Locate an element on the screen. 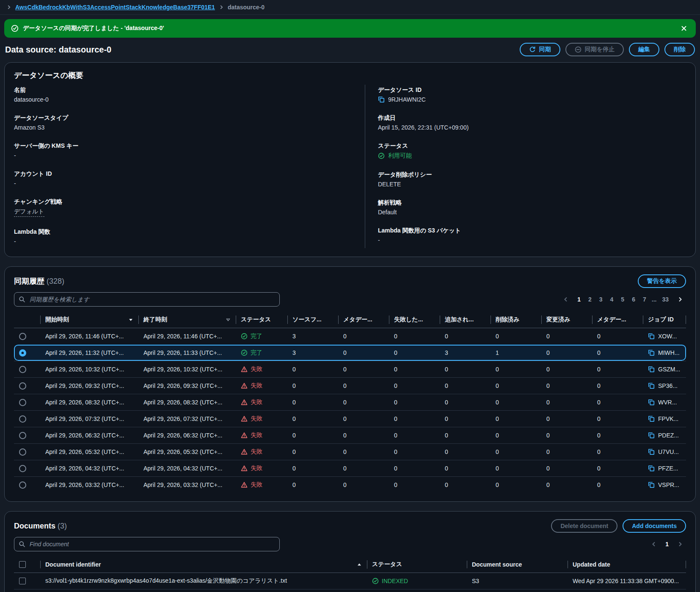 The height and width of the screenshot is (592, 700). column-header-document-source: Document source is located at coordinates (517, 564).